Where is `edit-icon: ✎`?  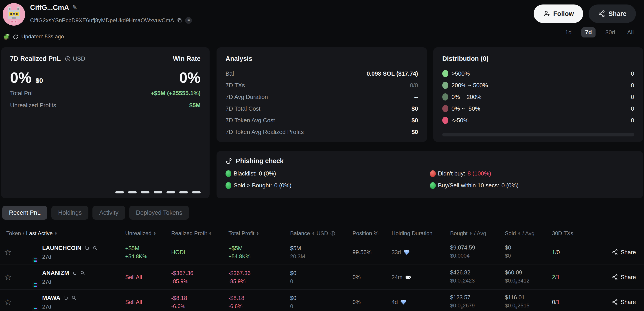
edit-icon: ✎ is located at coordinates (75, 8).